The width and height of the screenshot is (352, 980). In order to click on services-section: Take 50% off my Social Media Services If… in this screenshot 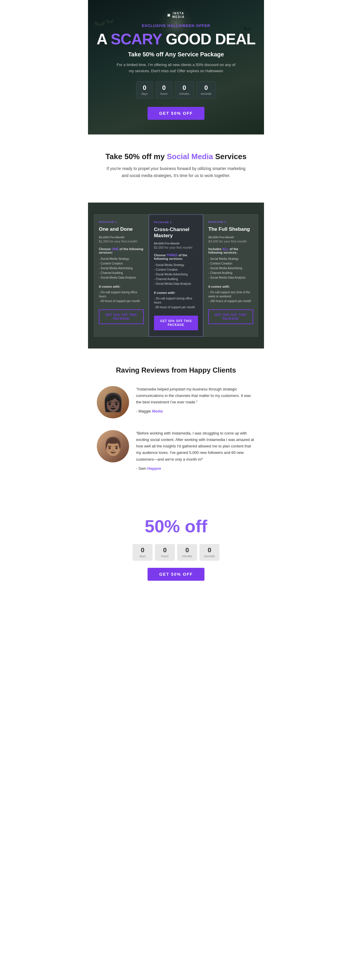, I will do `click(176, 169)`.